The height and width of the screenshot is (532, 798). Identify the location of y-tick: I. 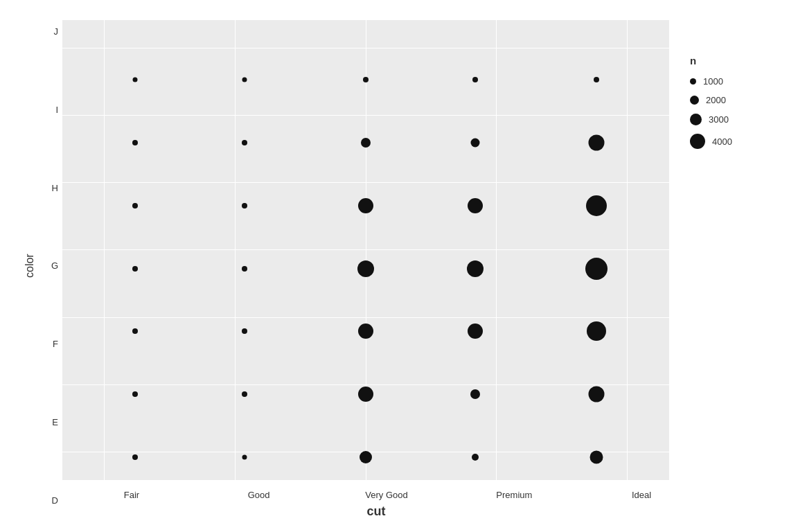
(57, 109).